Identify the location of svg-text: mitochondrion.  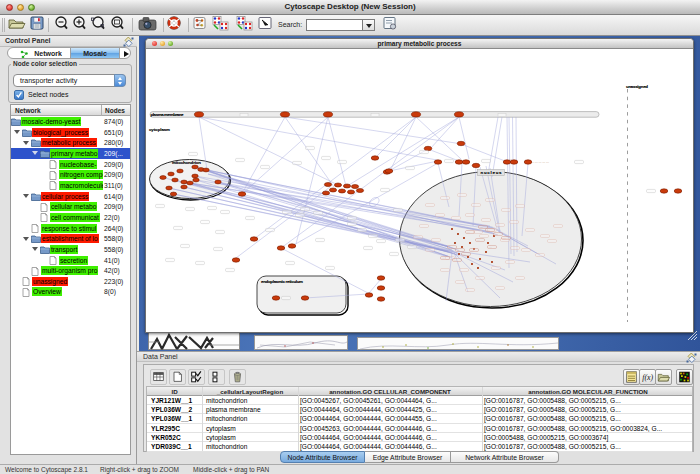
(186, 162).